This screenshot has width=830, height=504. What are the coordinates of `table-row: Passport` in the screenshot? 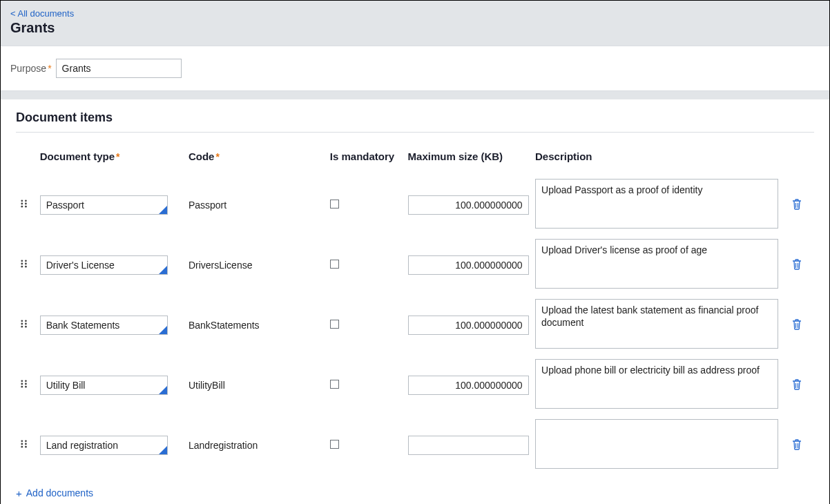 It's located at (415, 204).